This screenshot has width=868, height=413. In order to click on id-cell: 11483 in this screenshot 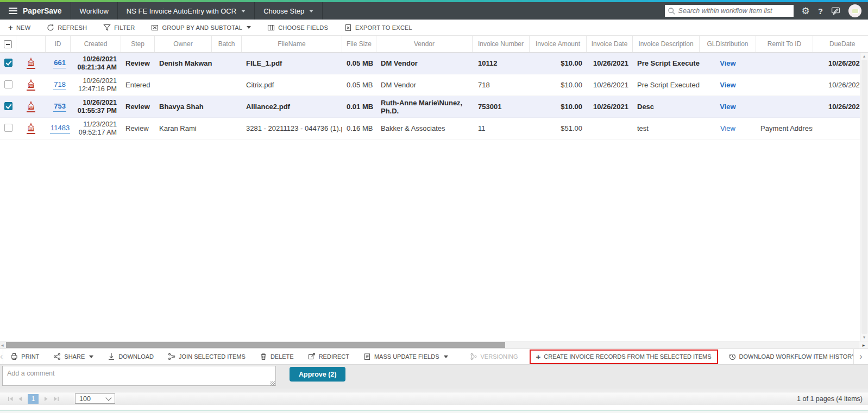, I will do `click(58, 129)`.